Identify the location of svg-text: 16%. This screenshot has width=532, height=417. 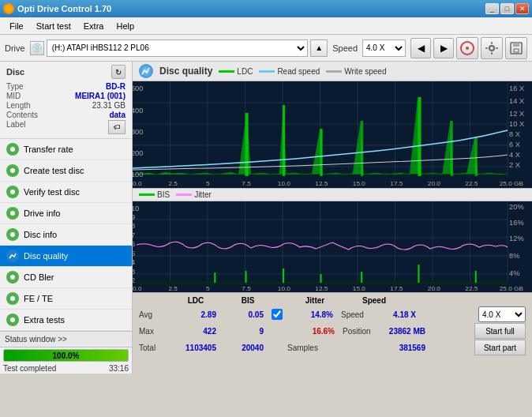
(516, 223).